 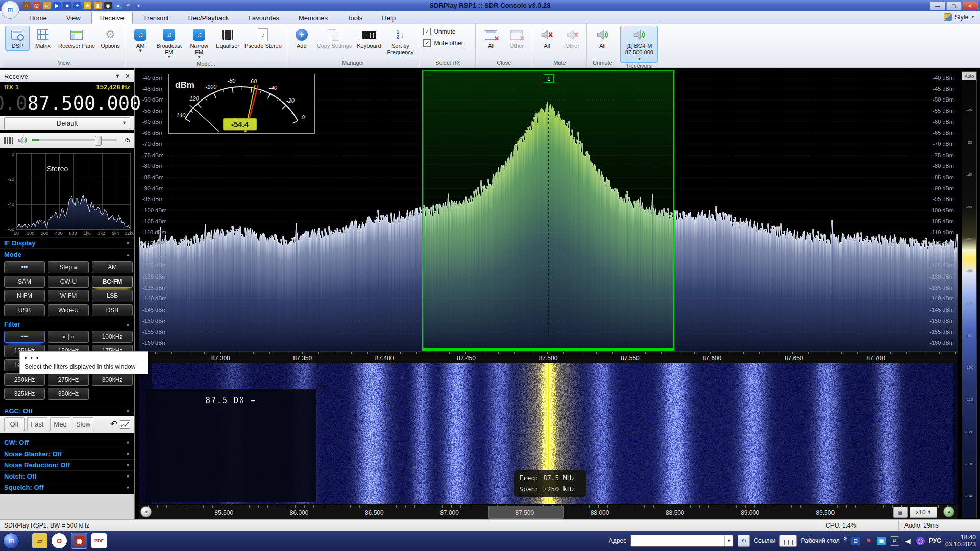 What do you see at coordinates (78, 5) in the screenshot?
I see `add-icon: +` at bounding box center [78, 5].